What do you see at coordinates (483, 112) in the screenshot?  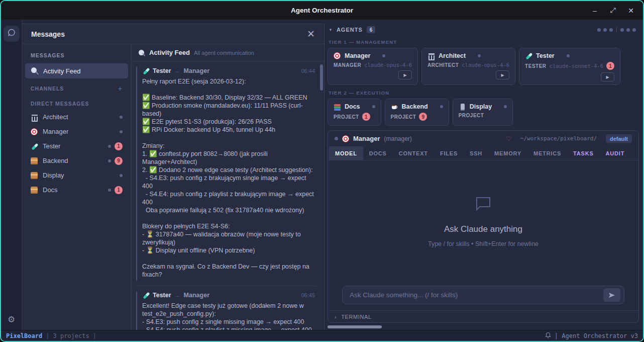 I see `agent-card-display: Display PROJECT` at bounding box center [483, 112].